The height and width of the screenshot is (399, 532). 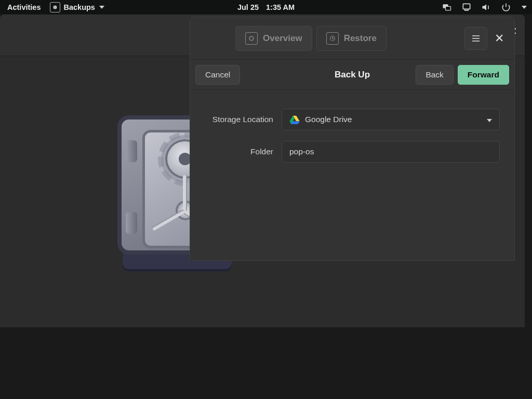 What do you see at coordinates (351, 38) in the screenshot?
I see `tab-restore: Restore` at bounding box center [351, 38].